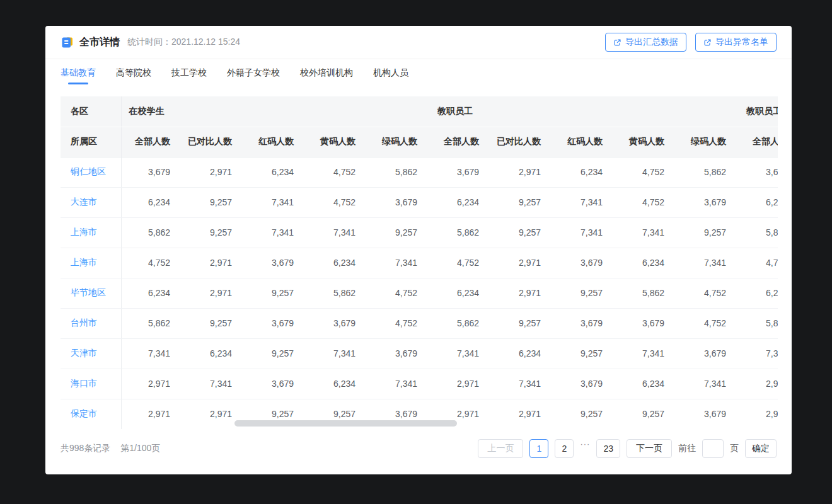 Image resolution: width=832 pixels, height=504 pixels. Describe the element at coordinates (67, 43) in the screenshot. I see `document-icon` at that location.